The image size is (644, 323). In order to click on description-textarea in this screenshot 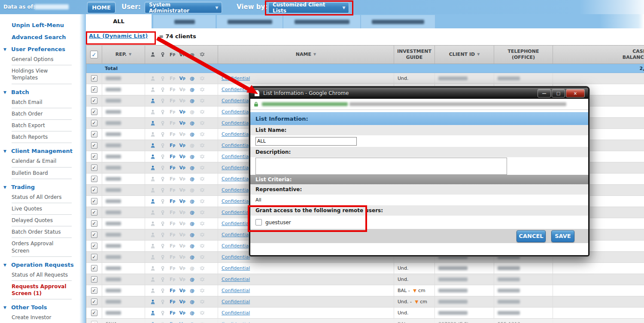, I will do `click(381, 166)`.